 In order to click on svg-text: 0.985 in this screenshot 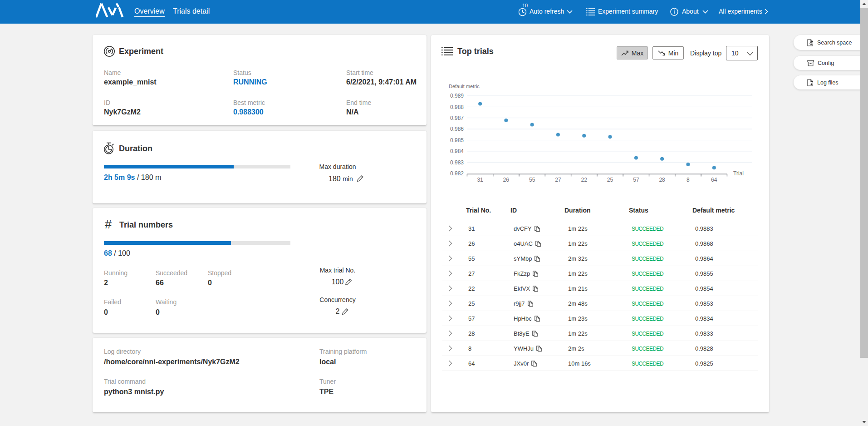, I will do `click(457, 140)`.